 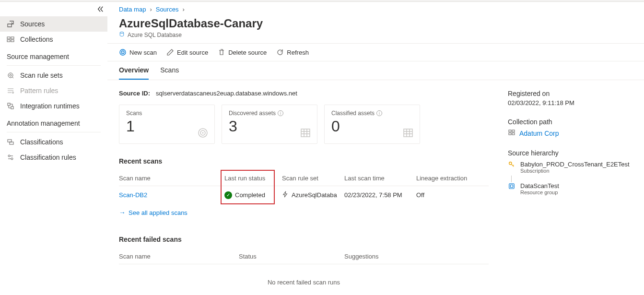 I want to click on classifications-icon, so click(x=11, y=142).